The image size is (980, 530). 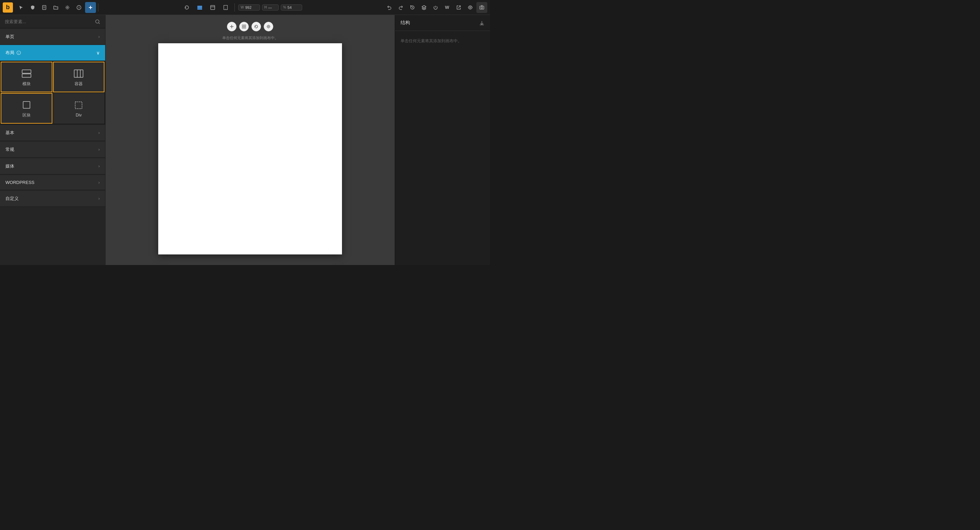 What do you see at coordinates (470, 8) in the screenshot?
I see `eye-icon` at bounding box center [470, 8].